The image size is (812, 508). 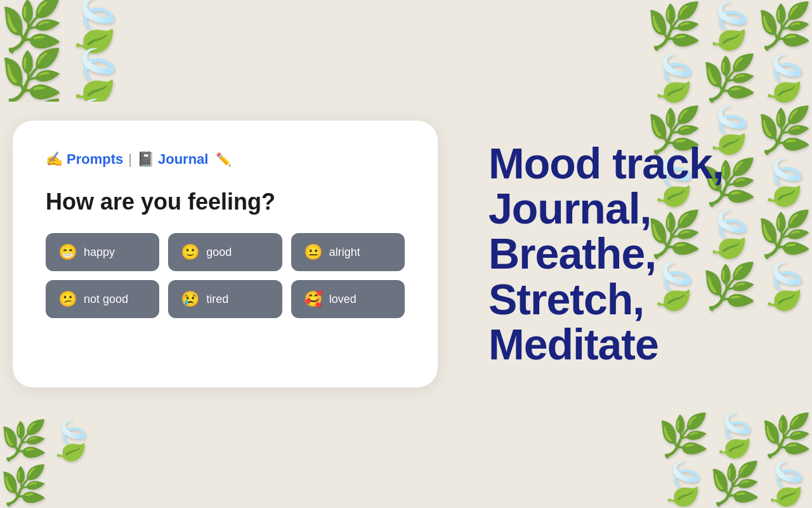 What do you see at coordinates (225, 202) in the screenshot?
I see `feeling-question: How are you feeling?` at bounding box center [225, 202].